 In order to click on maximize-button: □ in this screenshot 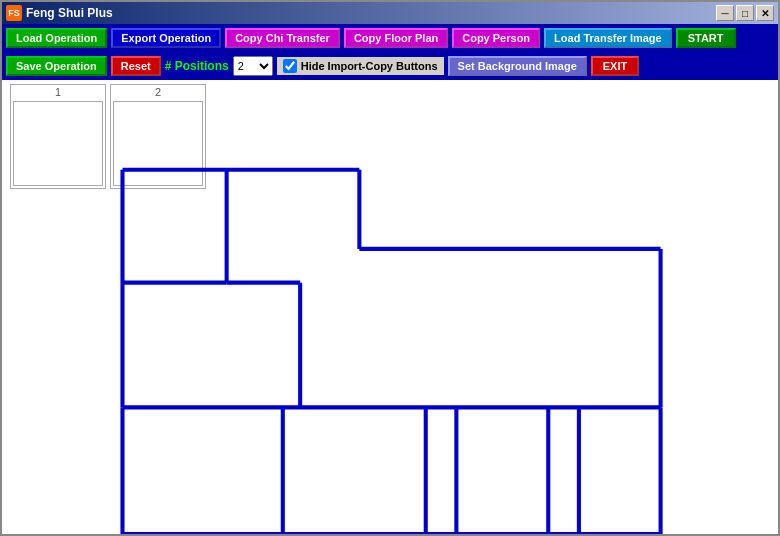, I will do `click(745, 13)`.